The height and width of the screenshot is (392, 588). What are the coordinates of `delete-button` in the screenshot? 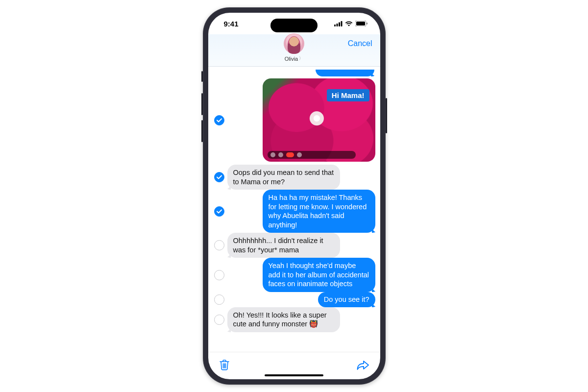 It's located at (224, 366).